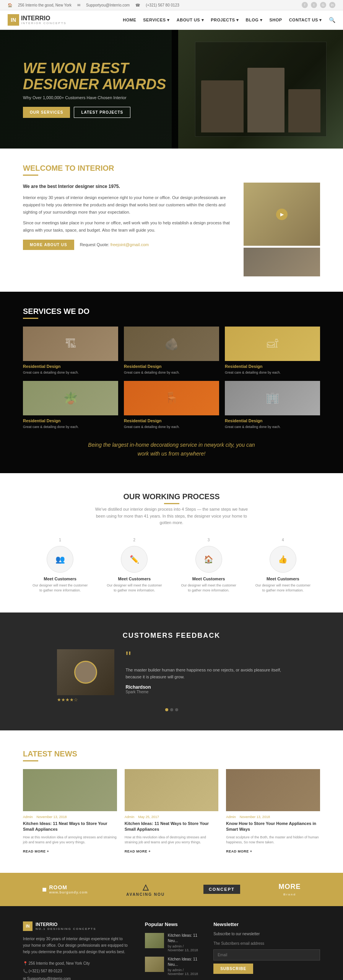 The image size is (343, 980). I want to click on news-title-3: Know How to Store Your Home Appliances i…, so click(273, 827).